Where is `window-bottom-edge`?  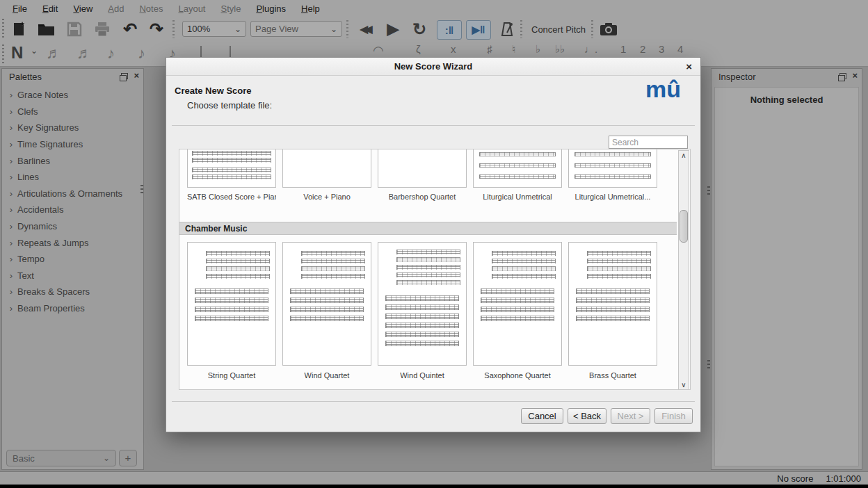 window-bottom-edge is located at coordinates (434, 487).